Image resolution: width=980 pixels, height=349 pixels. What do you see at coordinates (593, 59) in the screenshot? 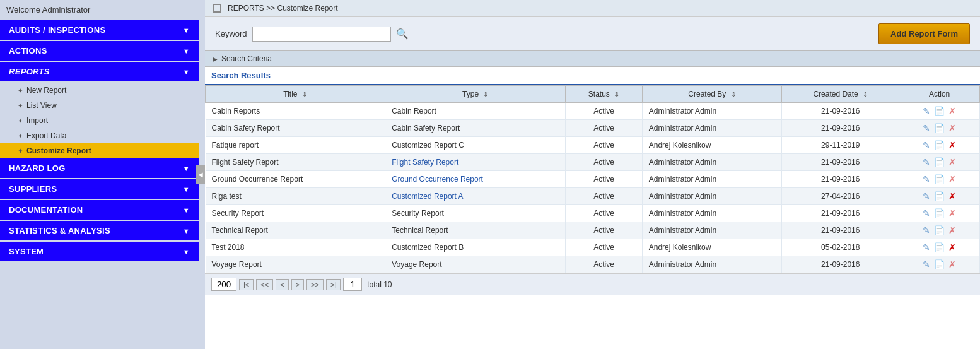
I see `search-criteria-bar: ▶ Search Criteria` at bounding box center [593, 59].